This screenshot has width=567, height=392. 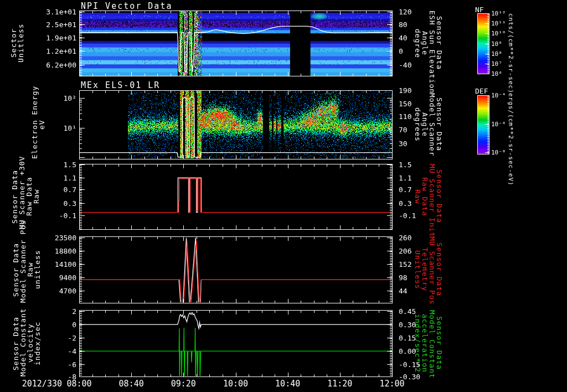 What do you see at coordinates (70, 164) in the screenshot?
I see `p3-left-tick-label: 1.5` at bounding box center [70, 164].